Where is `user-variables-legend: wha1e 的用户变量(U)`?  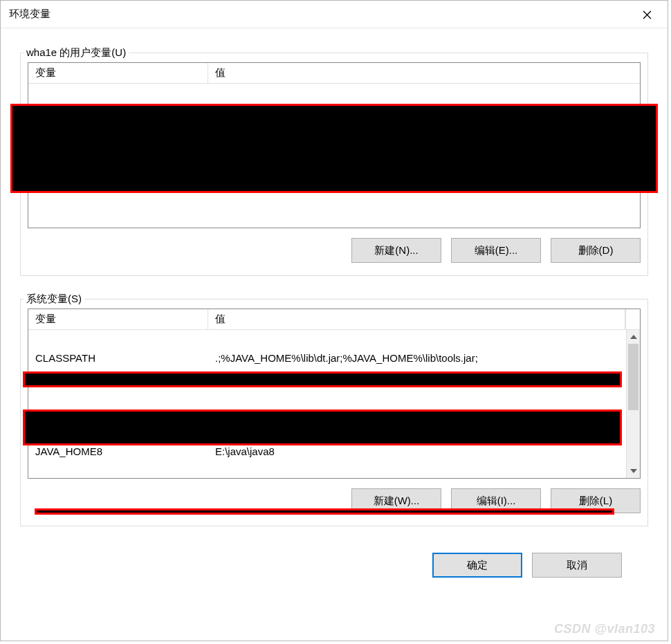
user-variables-legend: wha1e 的用户变量(U) is located at coordinates (76, 53).